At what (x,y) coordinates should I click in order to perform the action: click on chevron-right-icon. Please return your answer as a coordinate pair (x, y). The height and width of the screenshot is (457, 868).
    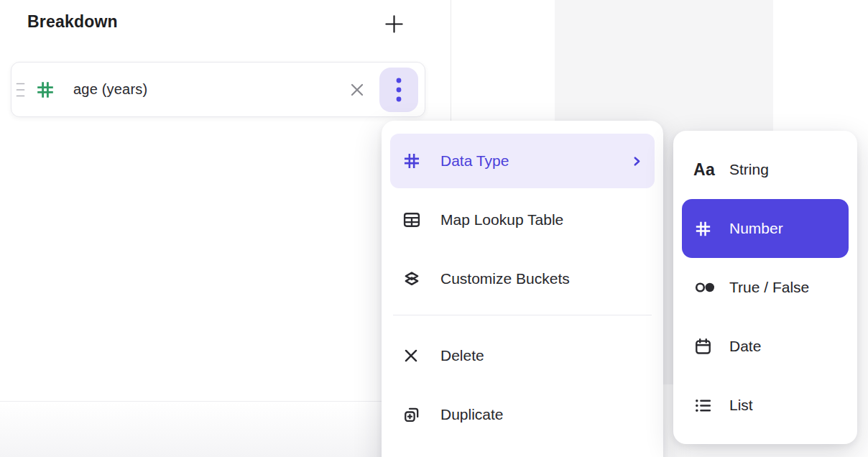
    Looking at the image, I should click on (637, 161).